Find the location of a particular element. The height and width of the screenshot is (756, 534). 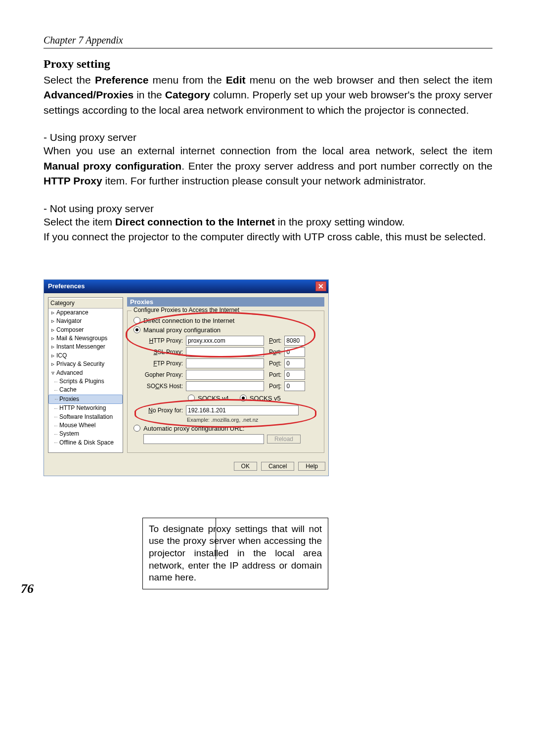

dialog-buttons: OK Cancel Help is located at coordinates (186, 466).